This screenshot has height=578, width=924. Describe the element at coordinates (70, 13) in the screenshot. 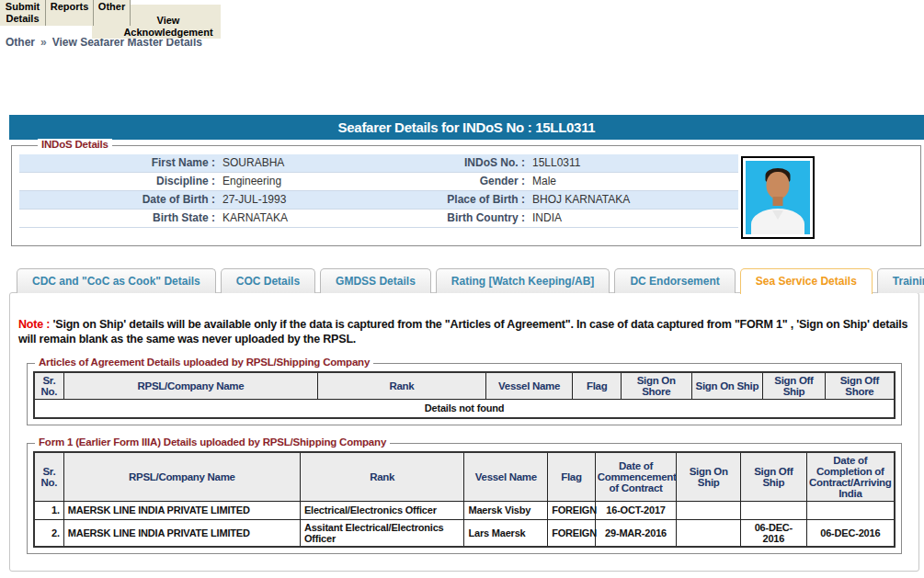

I see `menu-item-reports: Reports` at that location.